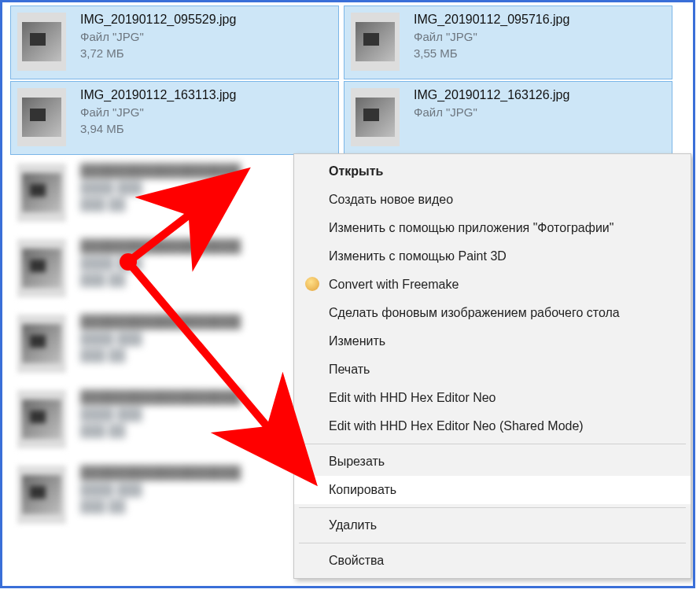 The height and width of the screenshot is (593, 700). I want to click on menu-open: Открыть, so click(492, 171).